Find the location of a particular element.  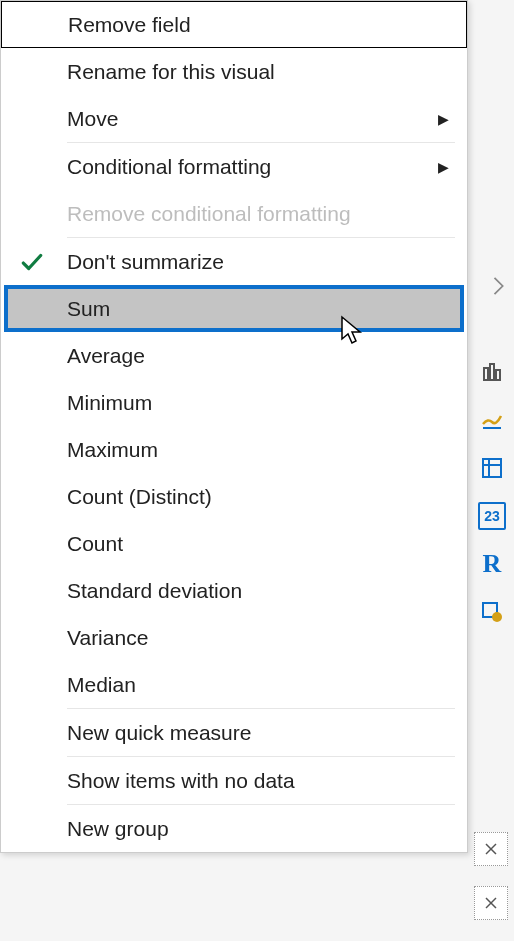

menu-label: Maximum is located at coordinates (112, 450).